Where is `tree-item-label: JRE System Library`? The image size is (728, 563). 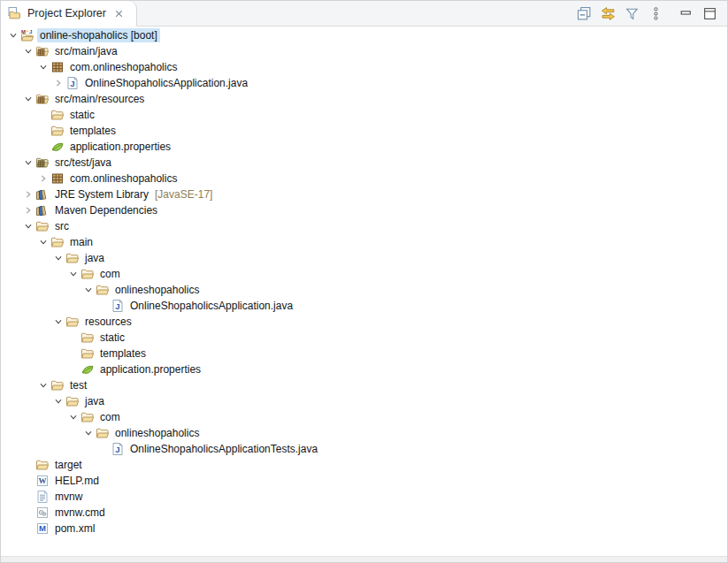
tree-item-label: JRE System Library is located at coordinates (102, 194).